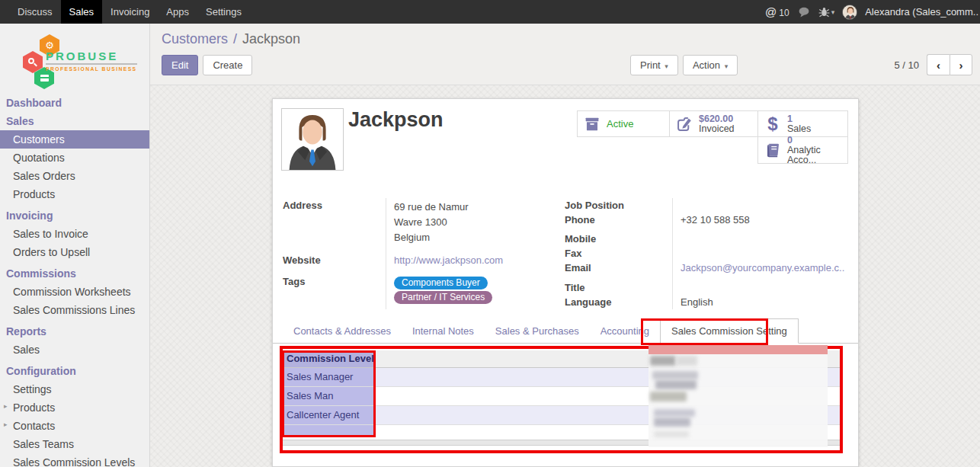  I want to click on sidebar-item-sales-commissions-lines: Sales Commissions Lines, so click(75, 310).